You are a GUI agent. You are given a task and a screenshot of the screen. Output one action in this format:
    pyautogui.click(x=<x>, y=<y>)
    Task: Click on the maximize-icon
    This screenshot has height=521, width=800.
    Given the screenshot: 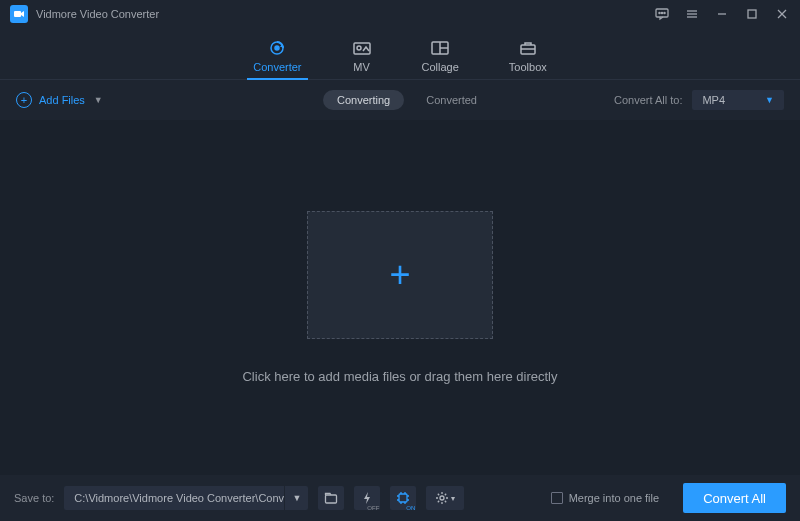 What is the action you would take?
    pyautogui.click(x=752, y=14)
    